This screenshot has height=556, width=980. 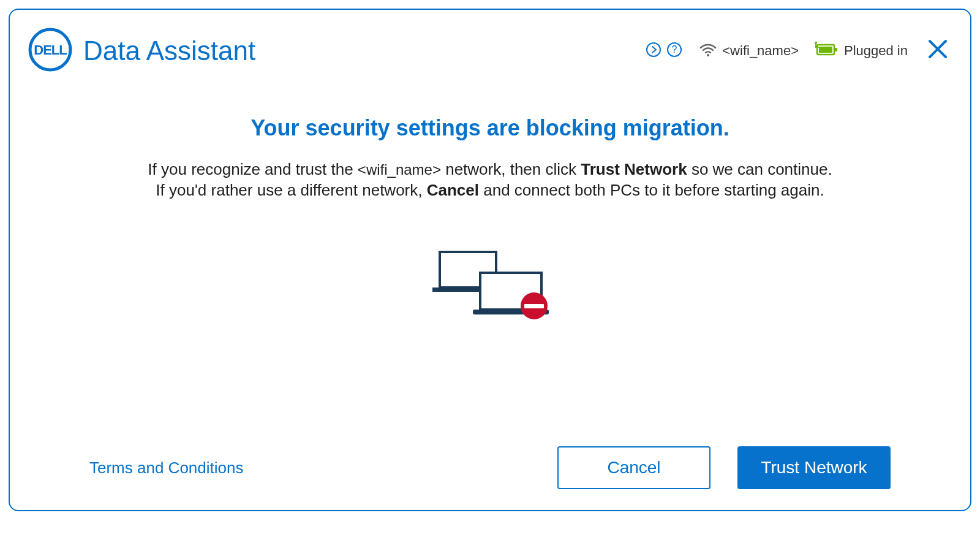 I want to click on page-heading: Your security settings are blocking migr…, so click(x=490, y=128).